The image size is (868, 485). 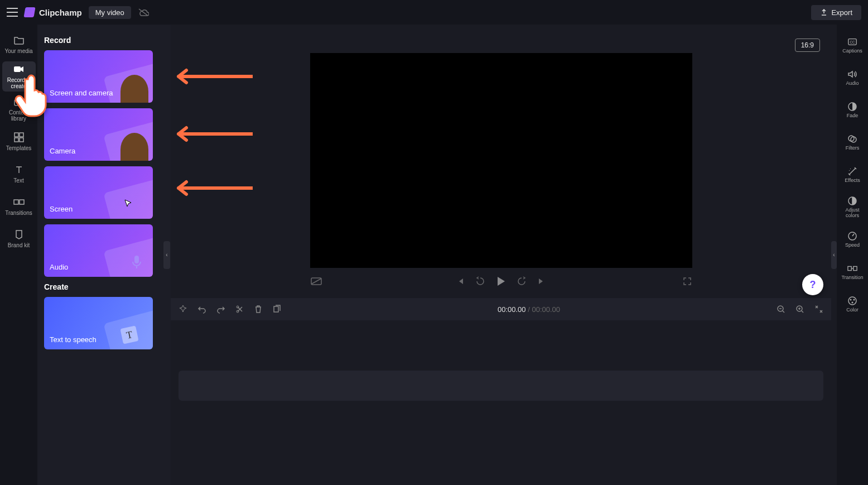 What do you see at coordinates (19, 141) in the screenshot?
I see `sidebar-item-templates: Templates` at bounding box center [19, 141].